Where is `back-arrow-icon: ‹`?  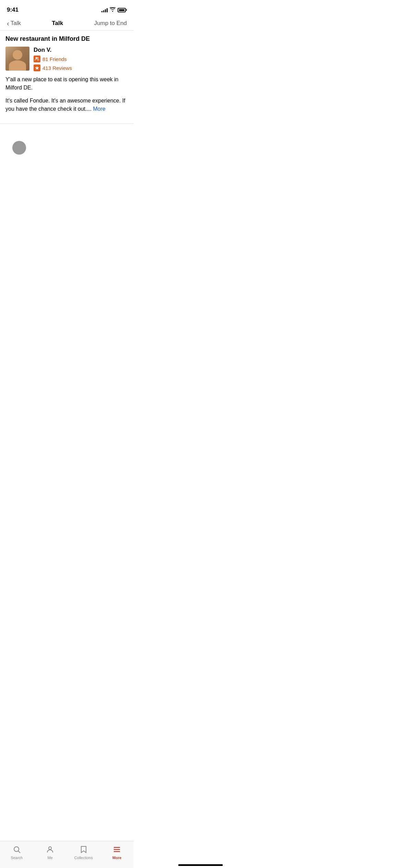
back-arrow-icon: ‹ is located at coordinates (8, 23).